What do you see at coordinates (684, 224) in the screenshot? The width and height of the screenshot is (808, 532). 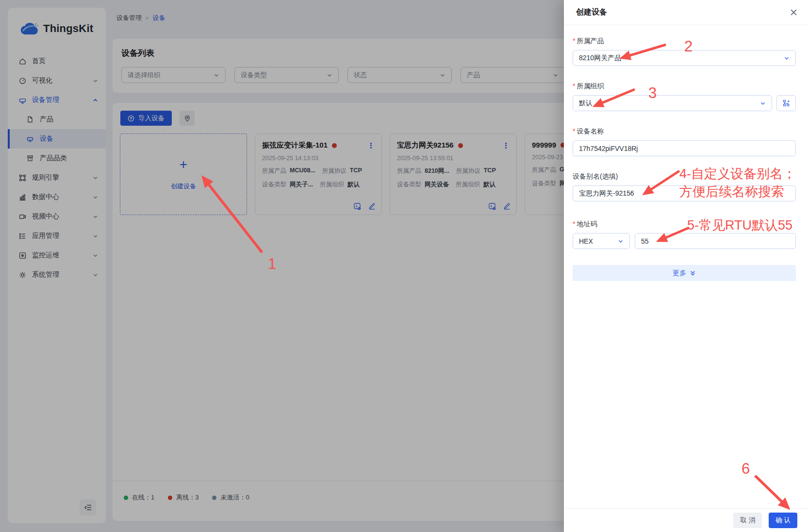 I see `address-code-label: 地址码` at bounding box center [684, 224].